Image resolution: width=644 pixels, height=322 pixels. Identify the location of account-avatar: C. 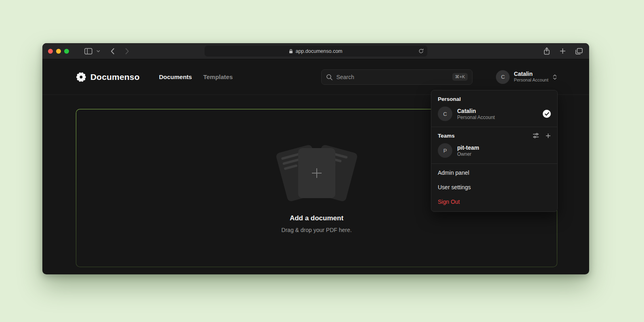
(503, 77).